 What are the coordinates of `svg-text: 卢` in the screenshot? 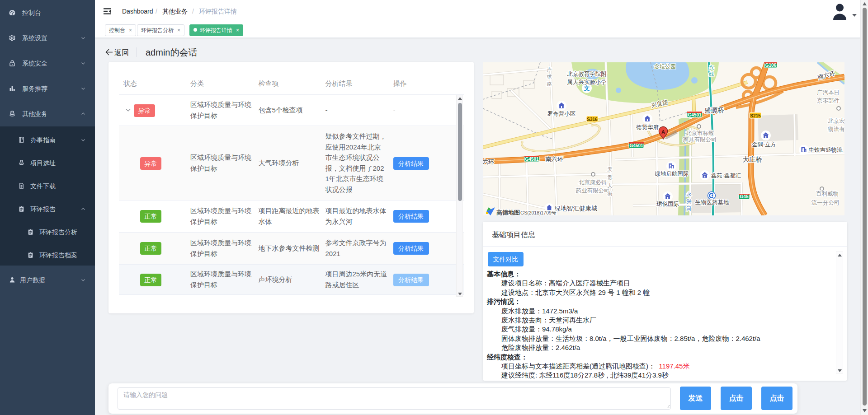 It's located at (549, 70).